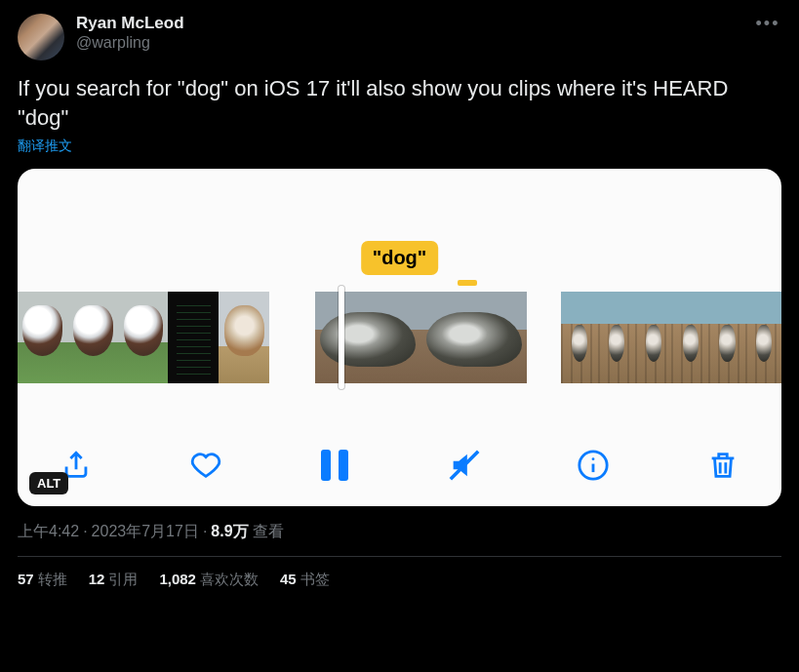  I want to click on pause-icon, so click(335, 465).